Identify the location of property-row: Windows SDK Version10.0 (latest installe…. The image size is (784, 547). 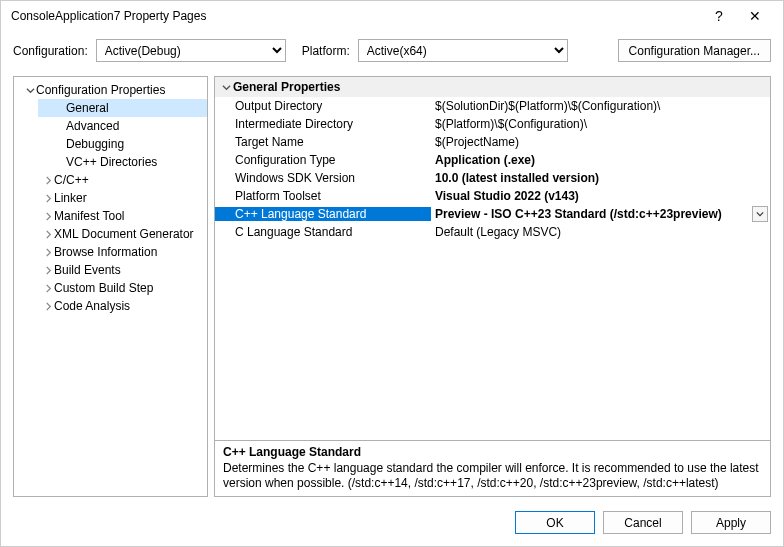
(492, 178).